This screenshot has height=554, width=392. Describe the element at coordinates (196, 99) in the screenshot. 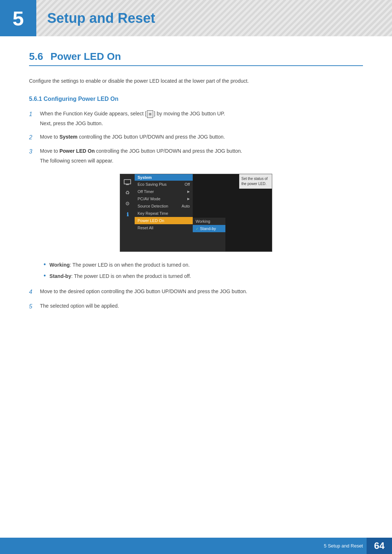

I see `subsection-heading: 5.6.1 Configuring Power LED On` at that location.